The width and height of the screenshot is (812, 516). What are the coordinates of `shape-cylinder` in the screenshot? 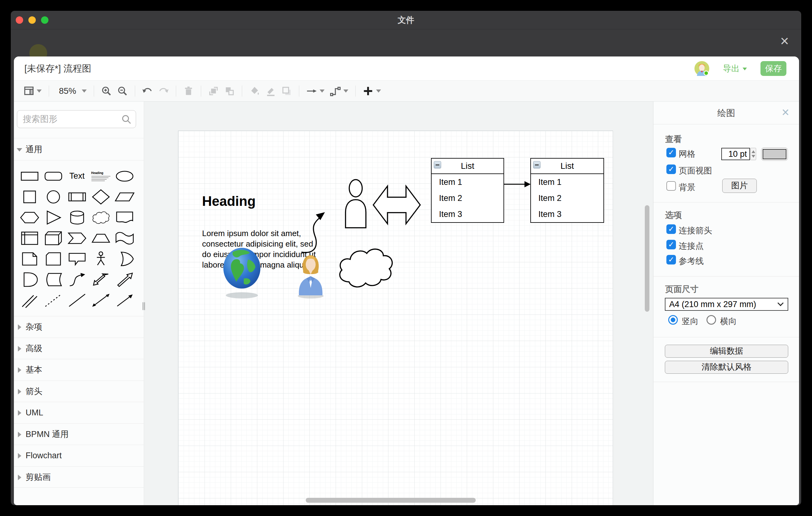 It's located at (77, 218).